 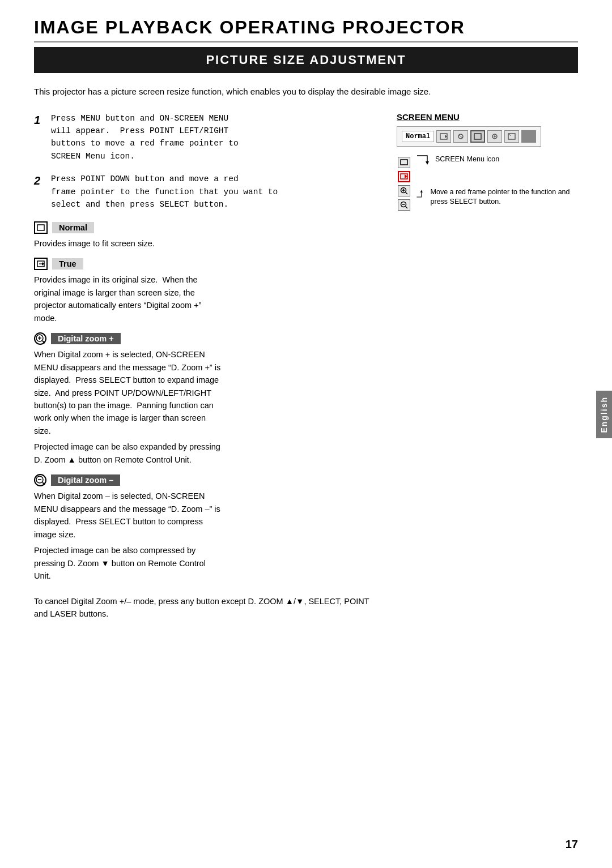 What do you see at coordinates (41, 228) in the screenshot?
I see `normal-icon` at bounding box center [41, 228].